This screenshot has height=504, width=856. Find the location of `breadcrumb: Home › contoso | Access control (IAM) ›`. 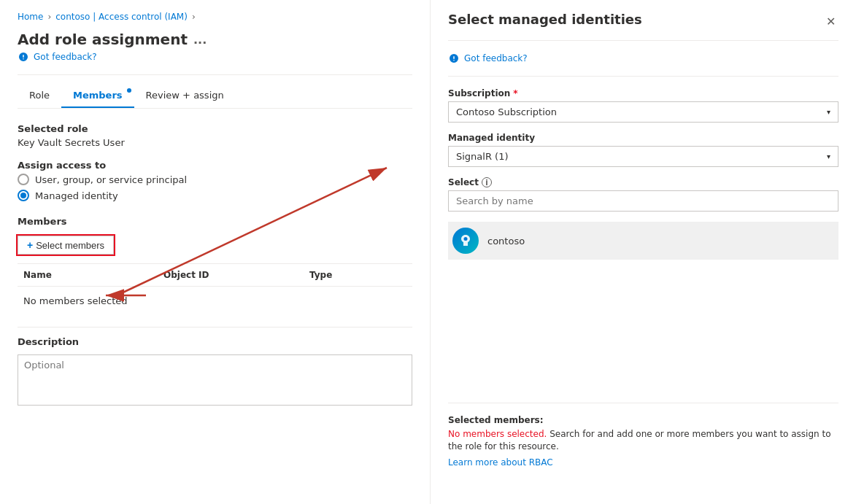

breadcrumb: Home › contoso | Access control (IAM) › is located at coordinates (215, 17).